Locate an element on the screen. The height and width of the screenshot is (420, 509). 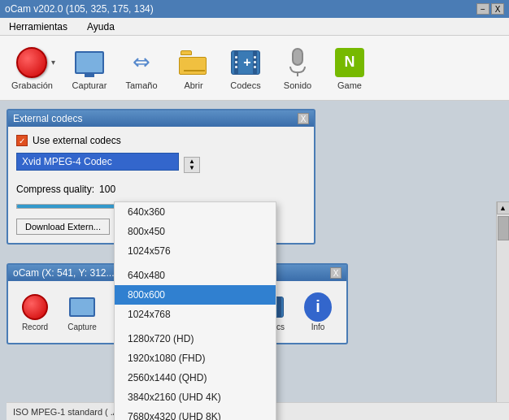
external-codecs-close-button: X is located at coordinates (303, 119).